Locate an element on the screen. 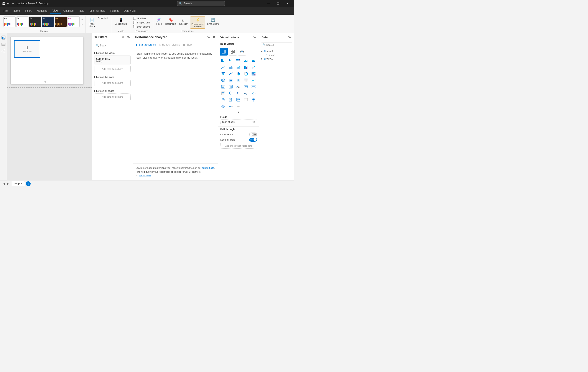  field-chip-sum-col1: Sum of col1 ▾ ✕ is located at coordinates (239, 122).